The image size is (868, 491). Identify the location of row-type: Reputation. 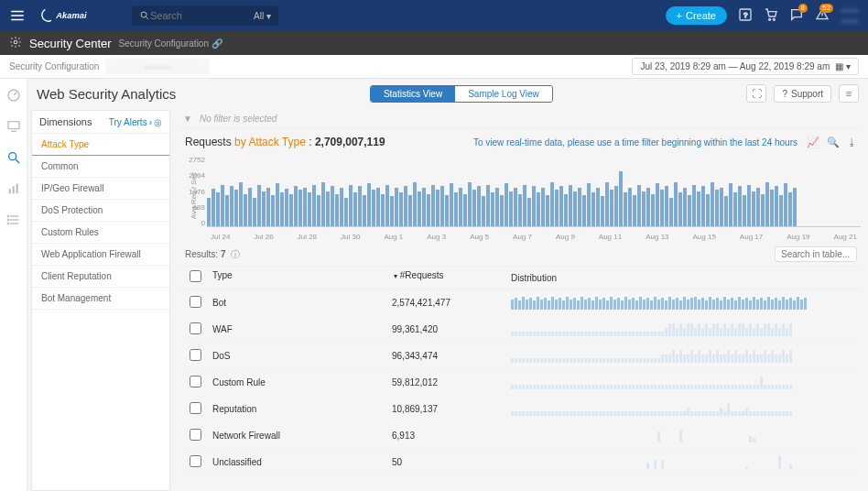
(300, 409).